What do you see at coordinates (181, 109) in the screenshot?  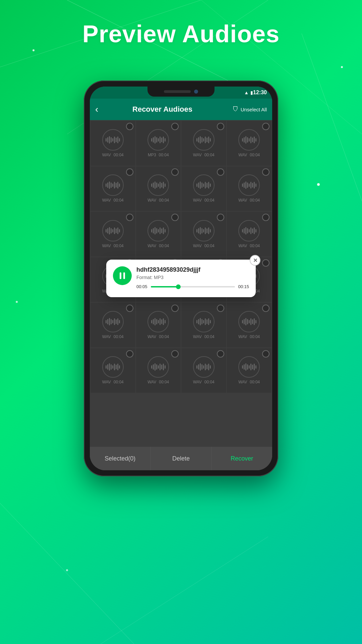 I see `app-bar: ‹ Recover Audioes ⛉ Unselect All` at bounding box center [181, 109].